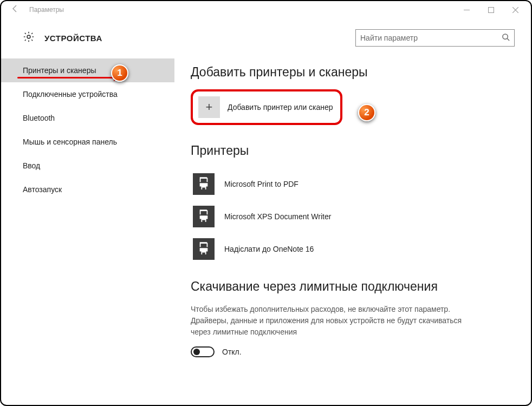 The width and height of the screenshot is (532, 406). I want to click on section-heading-metered: Скачивание через лимитные подключения, so click(315, 287).